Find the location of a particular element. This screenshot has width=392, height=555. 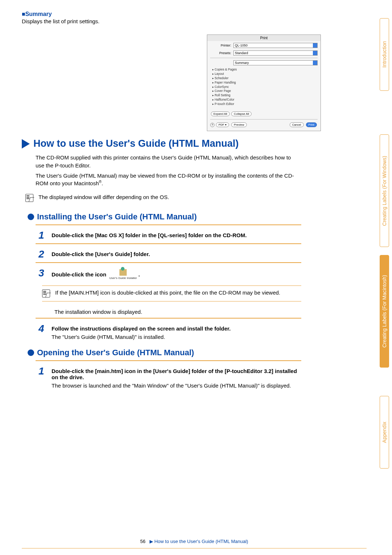

summary-desc: Displays the list of print settings. is located at coordinates (162, 21).